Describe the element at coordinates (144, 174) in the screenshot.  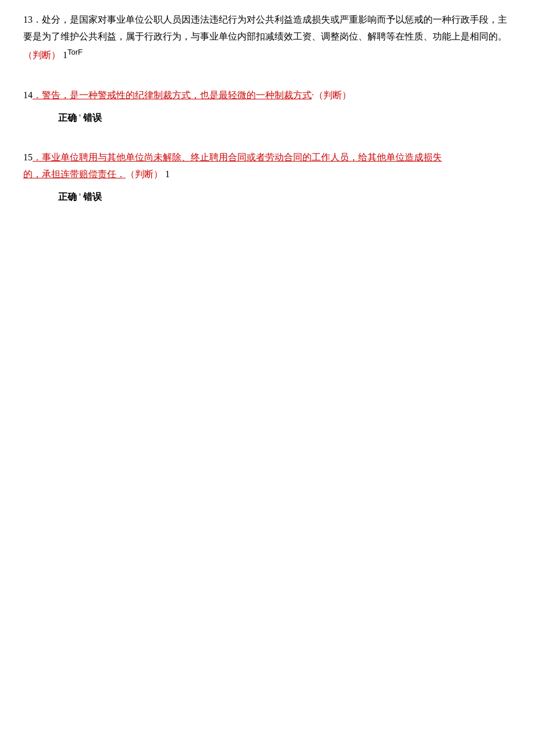
I see `q15-judge-tag: （判断）` at that location.